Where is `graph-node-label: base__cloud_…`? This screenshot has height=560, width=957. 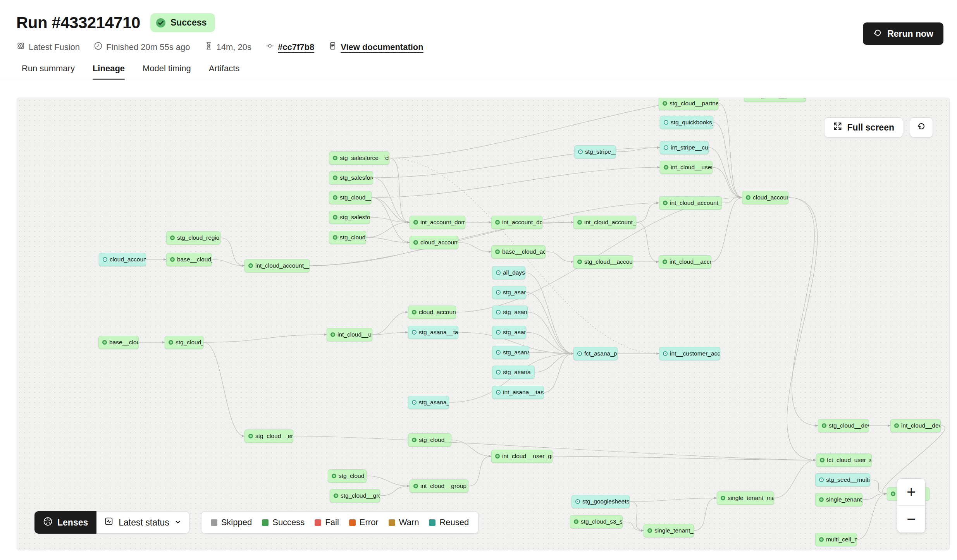
graph-node-label: base__cloud_… is located at coordinates (194, 259).